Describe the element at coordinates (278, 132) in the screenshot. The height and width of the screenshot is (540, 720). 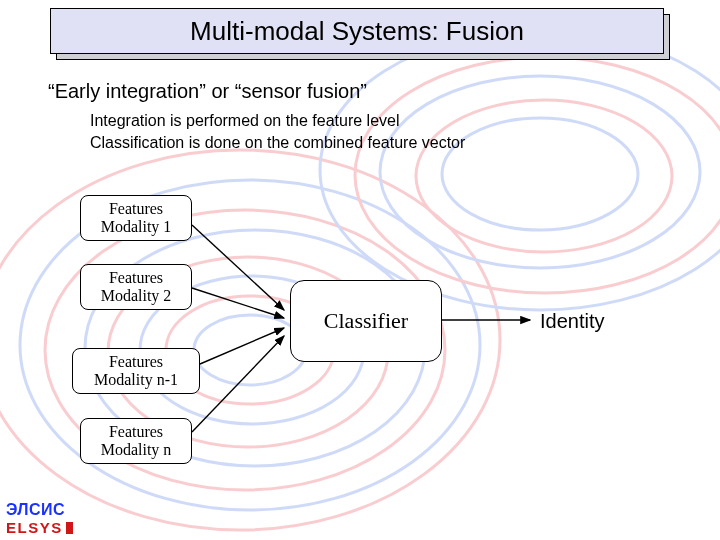
I see `bullet-list: Integration is performed on the feature …` at that location.